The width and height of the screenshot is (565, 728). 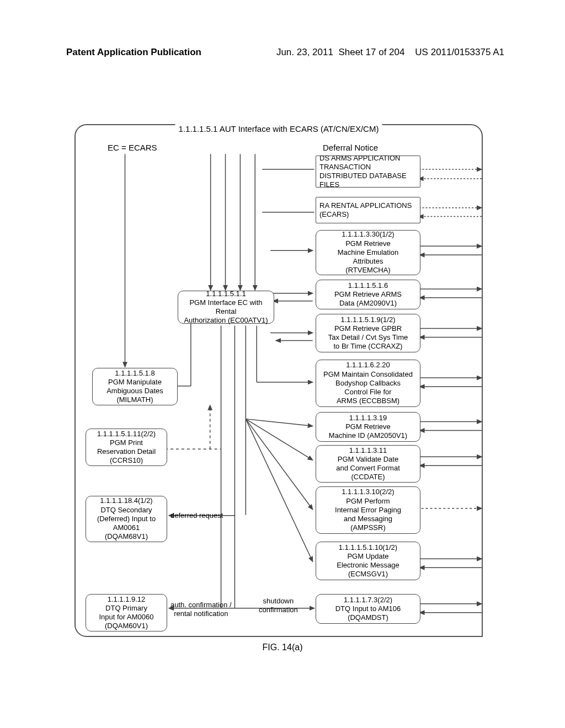 I want to click on pub-meta: Jun. 23, 2011 Sheet 17 of 204 US 2011/01…, so click(x=391, y=52).